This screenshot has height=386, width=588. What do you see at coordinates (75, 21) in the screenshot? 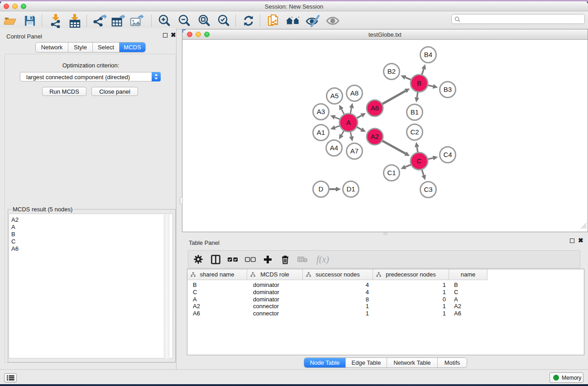
I see `import-table-button` at bounding box center [75, 21].